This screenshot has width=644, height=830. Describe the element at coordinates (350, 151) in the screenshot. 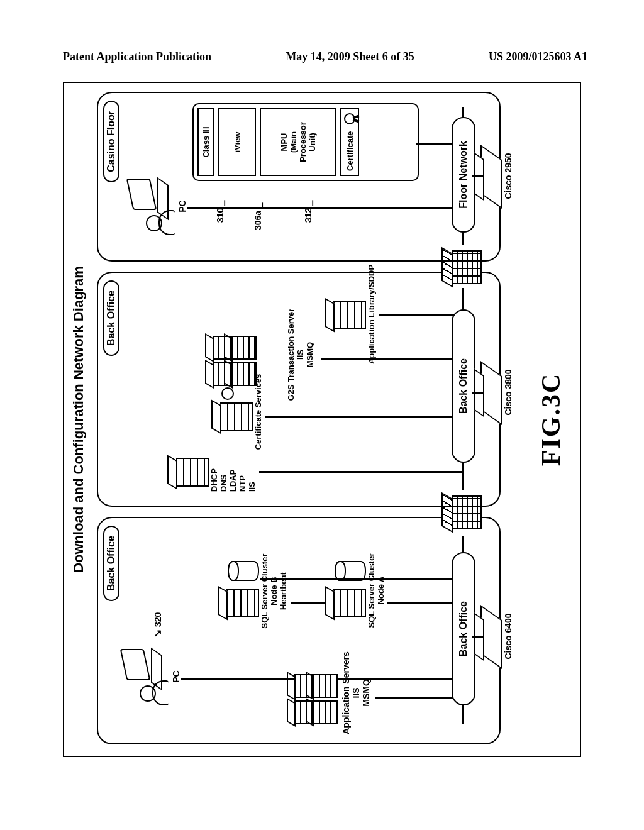

I see `egm-certificate-label: Certificate` at that location.